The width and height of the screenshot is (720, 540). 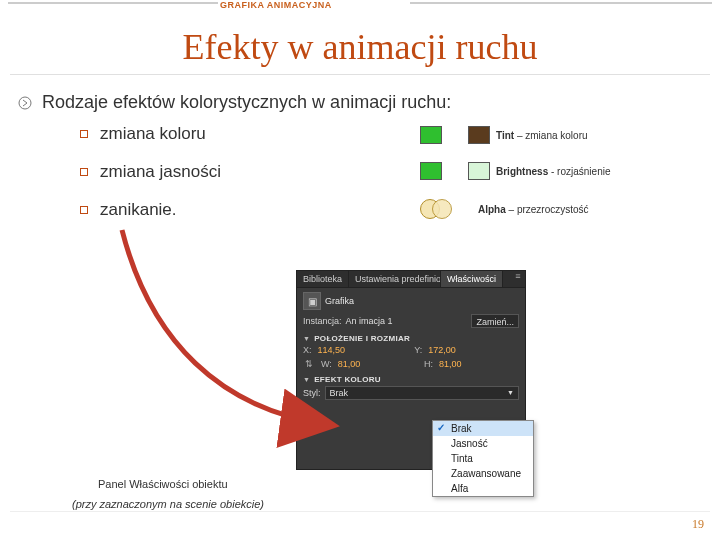 What do you see at coordinates (210, 172) in the screenshot?
I see `list-item: zmiana jasności` at bounding box center [210, 172].